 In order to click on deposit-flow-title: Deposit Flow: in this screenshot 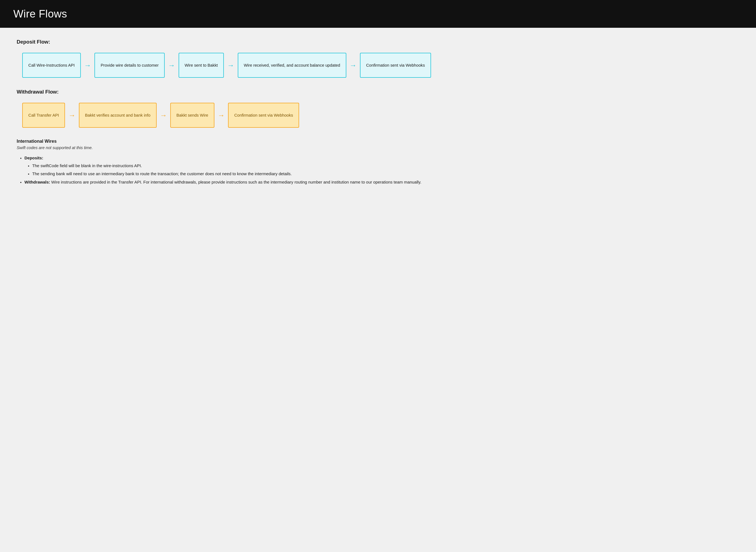, I will do `click(378, 42)`.